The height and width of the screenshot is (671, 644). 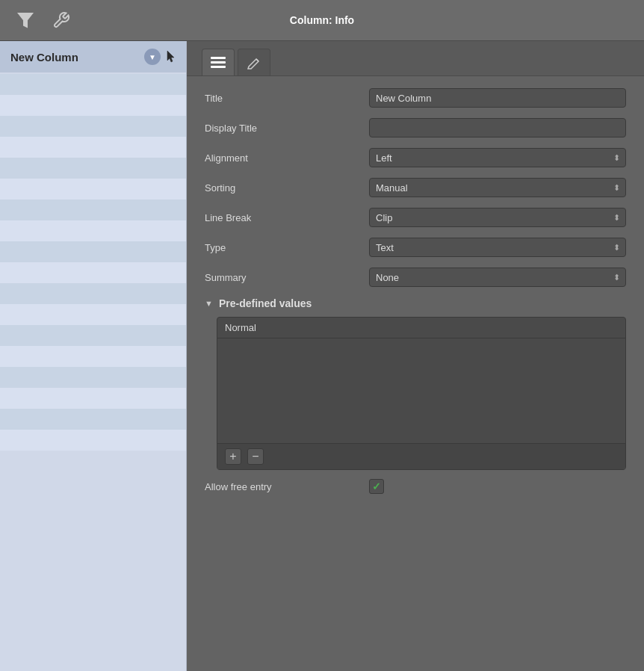 I want to click on line-break-select: Clip Wrap Truncate, so click(x=498, y=217).